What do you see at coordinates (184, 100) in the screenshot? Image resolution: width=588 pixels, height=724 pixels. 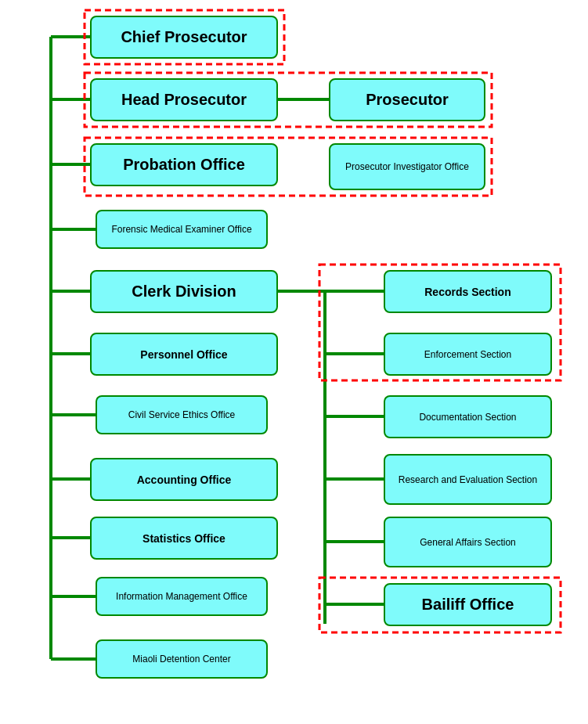 I see `node-head: Head Prosecutor` at bounding box center [184, 100].